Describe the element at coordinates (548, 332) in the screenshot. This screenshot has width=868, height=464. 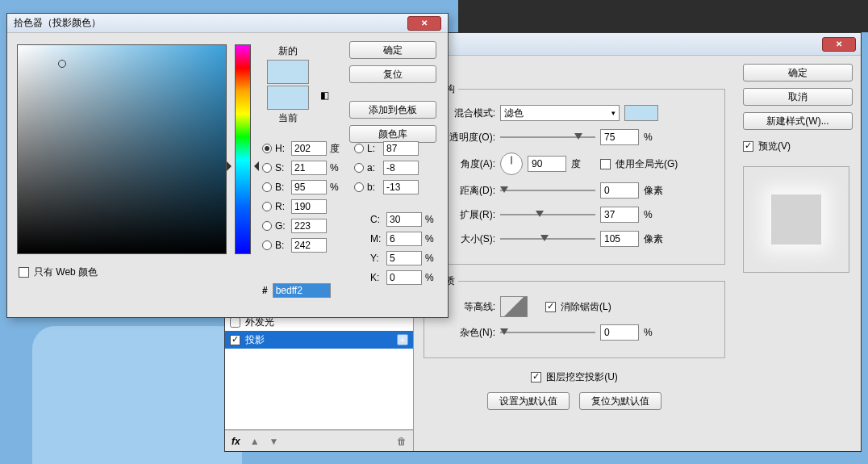
I see `noise-slider` at that location.